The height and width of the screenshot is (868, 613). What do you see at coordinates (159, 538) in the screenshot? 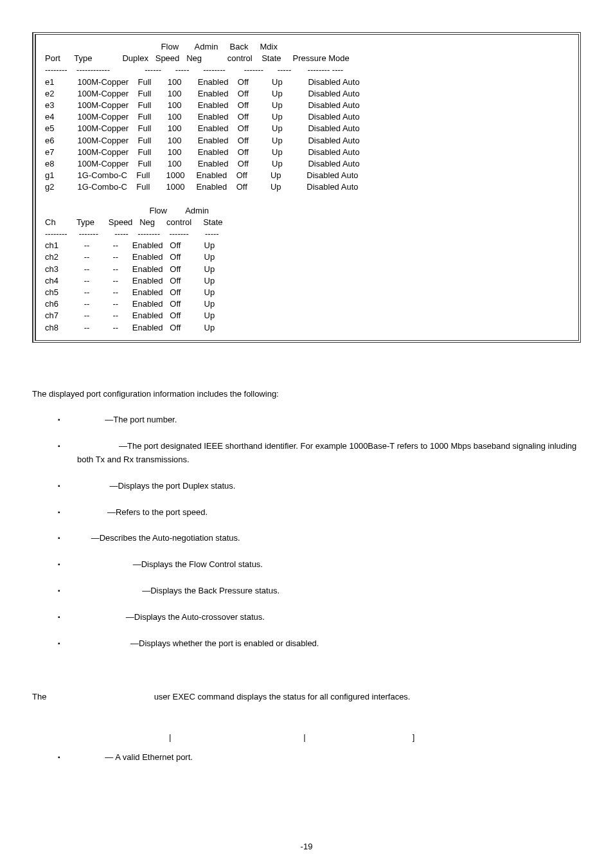
I see `li-text: —Describes the Auto-negotiation status.` at bounding box center [159, 538].